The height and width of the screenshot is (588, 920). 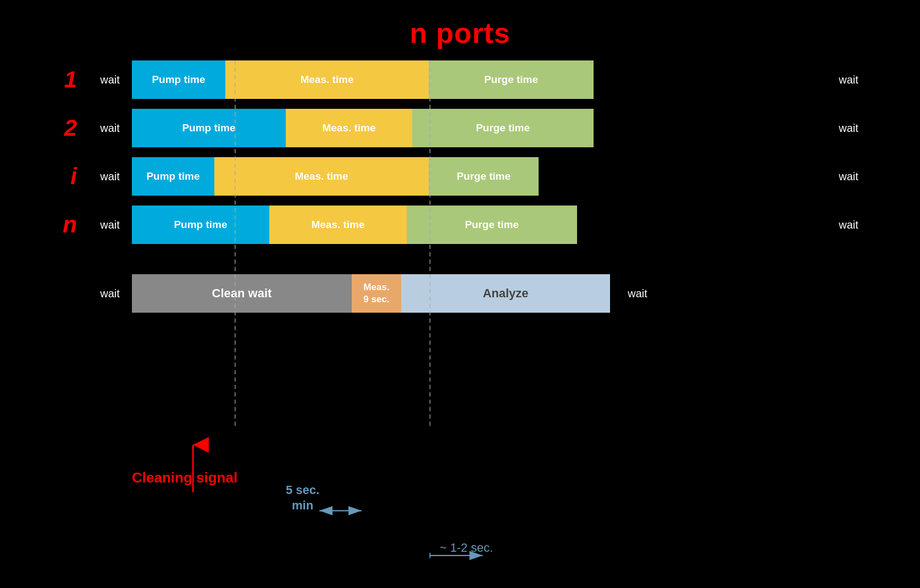 What do you see at coordinates (179, 80) in the screenshot?
I see `row-1-pump: Pump time` at bounding box center [179, 80].